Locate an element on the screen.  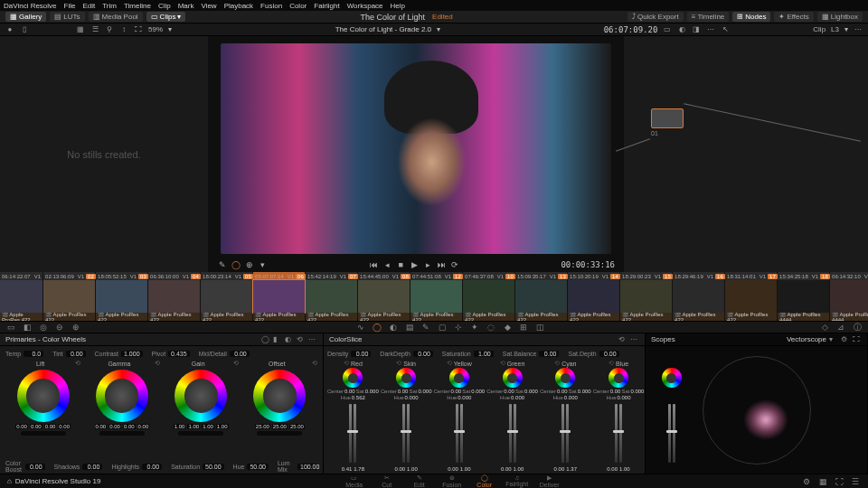
wipe-icon: ◨ is located at coordinates (696, 30).